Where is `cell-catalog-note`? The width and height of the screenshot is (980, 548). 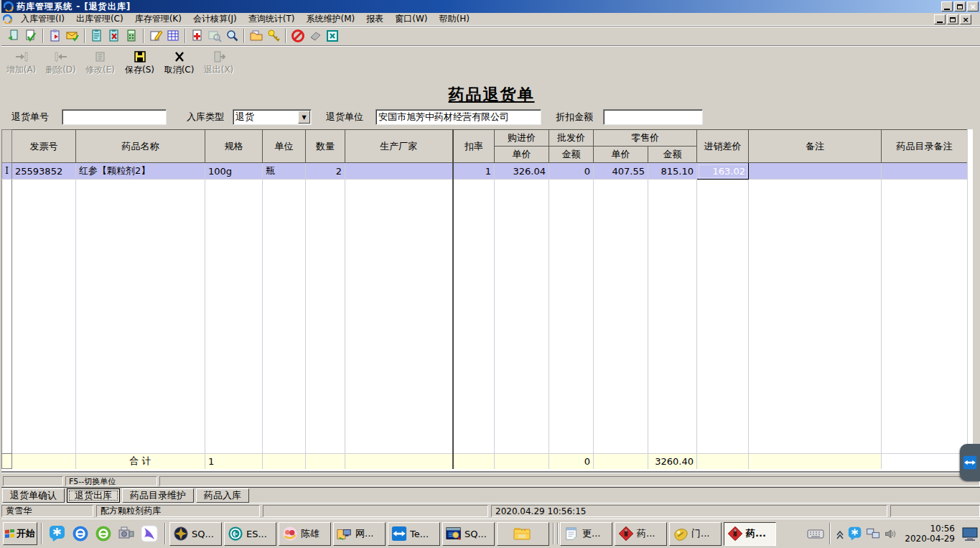 cell-catalog-note is located at coordinates (925, 171).